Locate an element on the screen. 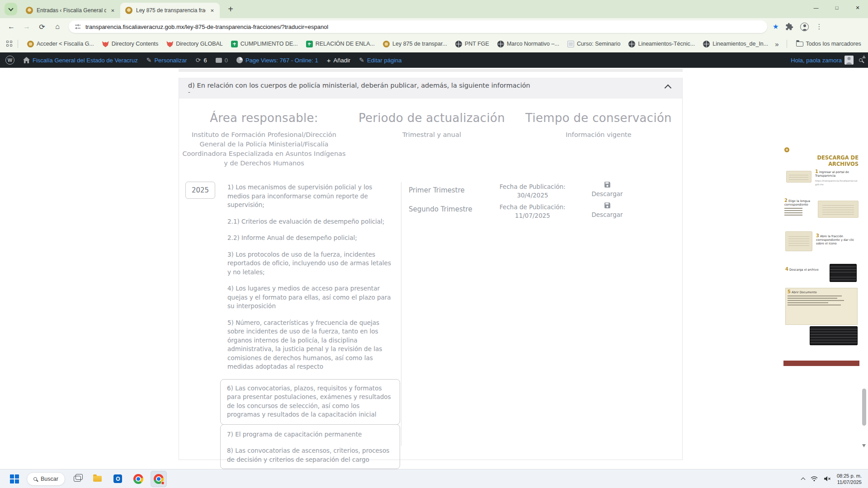  bookmark-item: Ley 875 de transpar... is located at coordinates (415, 44).